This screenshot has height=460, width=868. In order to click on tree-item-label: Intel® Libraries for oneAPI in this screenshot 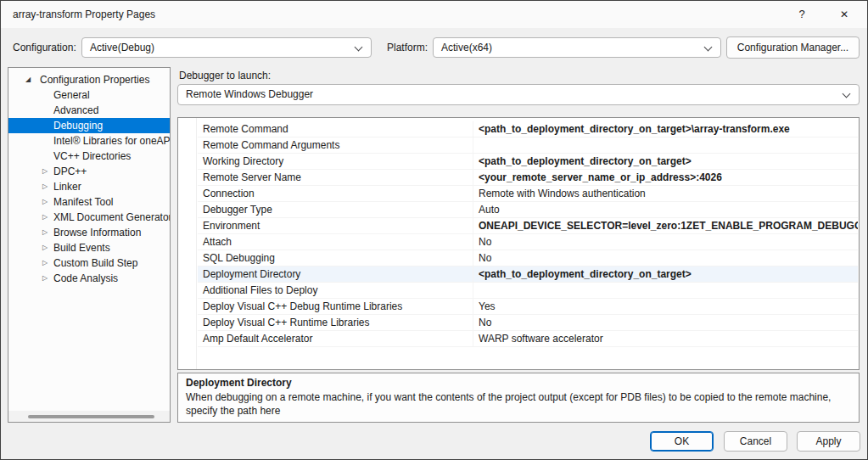, I will do `click(112, 141)`.